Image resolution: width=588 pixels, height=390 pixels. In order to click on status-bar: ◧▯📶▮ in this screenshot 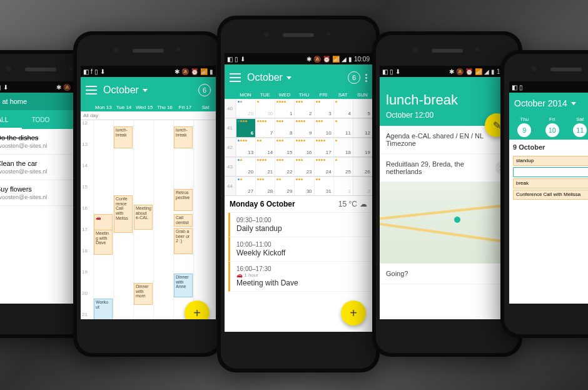, I will do `click(549, 87)`.